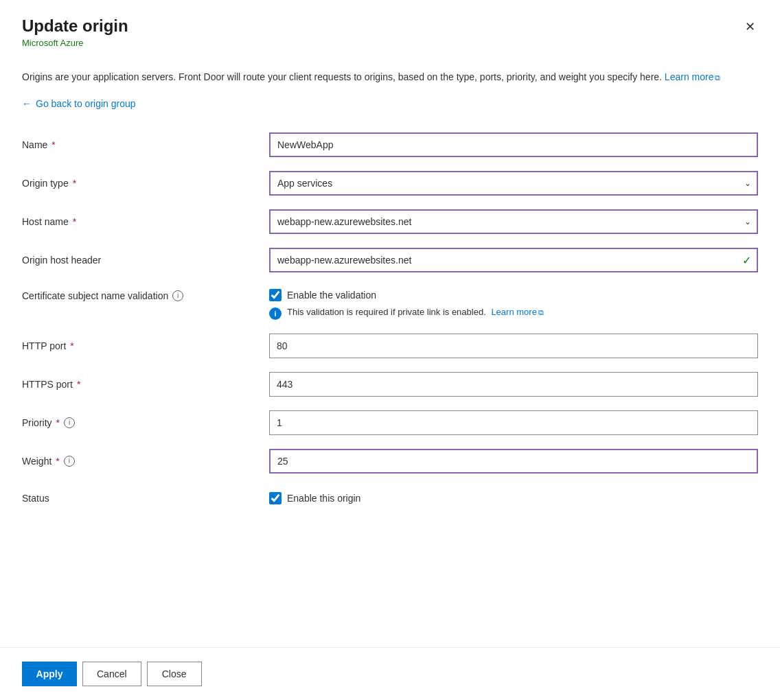 This screenshot has width=780, height=700. I want to click on weight-info-icon: i, so click(69, 461).